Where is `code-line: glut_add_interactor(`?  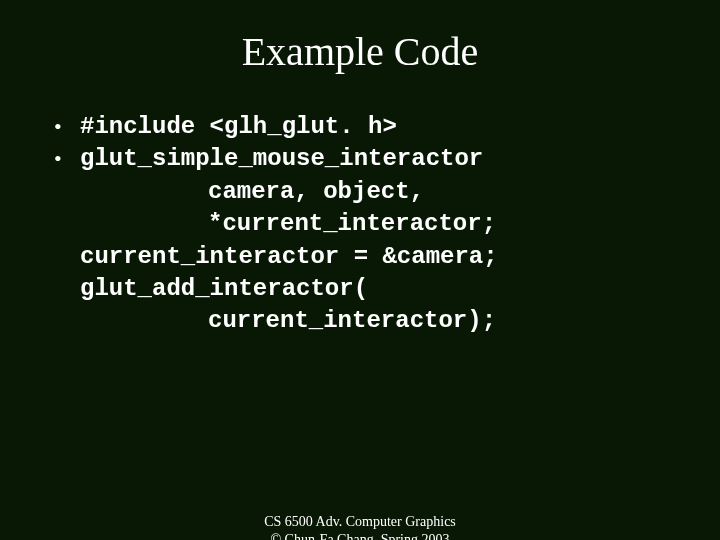 code-line: glut_add_interactor( is located at coordinates (367, 289).